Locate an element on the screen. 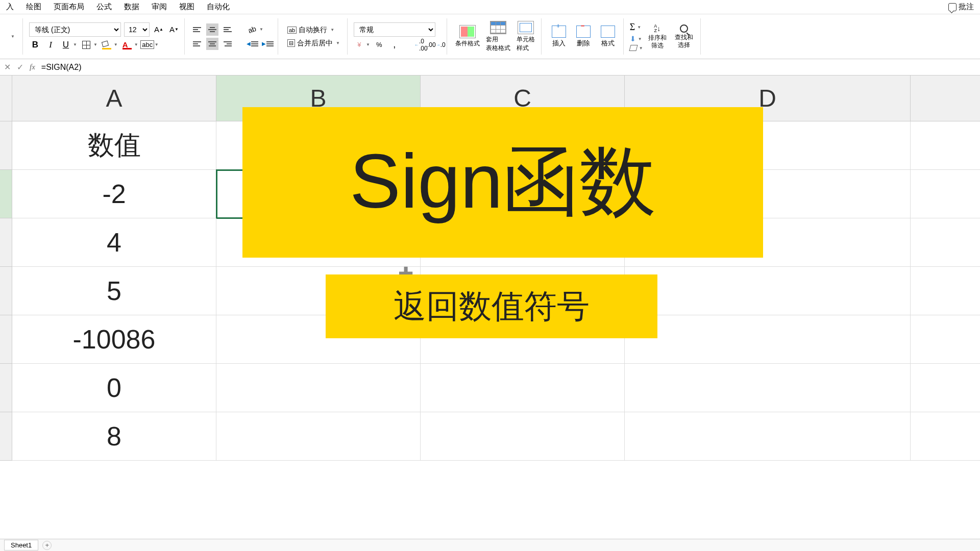 The height and width of the screenshot is (551, 980). increase-font-button: A▲ is located at coordinates (159, 30).